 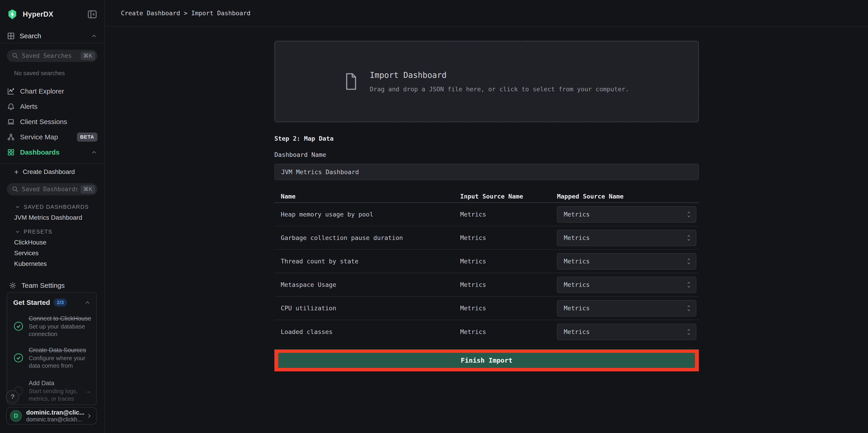 What do you see at coordinates (52, 122) in the screenshot?
I see `sidebar-item-client-sessions: Client Sessions` at bounding box center [52, 122].